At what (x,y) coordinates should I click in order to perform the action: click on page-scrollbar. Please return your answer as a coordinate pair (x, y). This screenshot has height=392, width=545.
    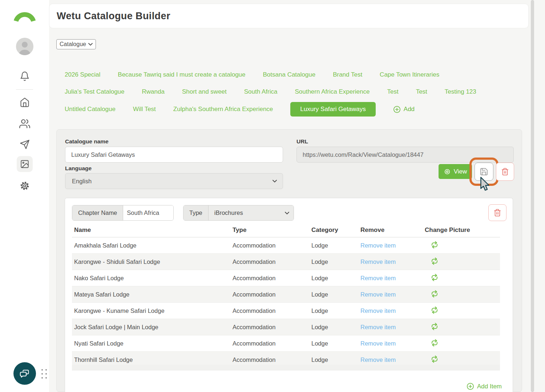
    Looking at the image, I should click on (533, 196).